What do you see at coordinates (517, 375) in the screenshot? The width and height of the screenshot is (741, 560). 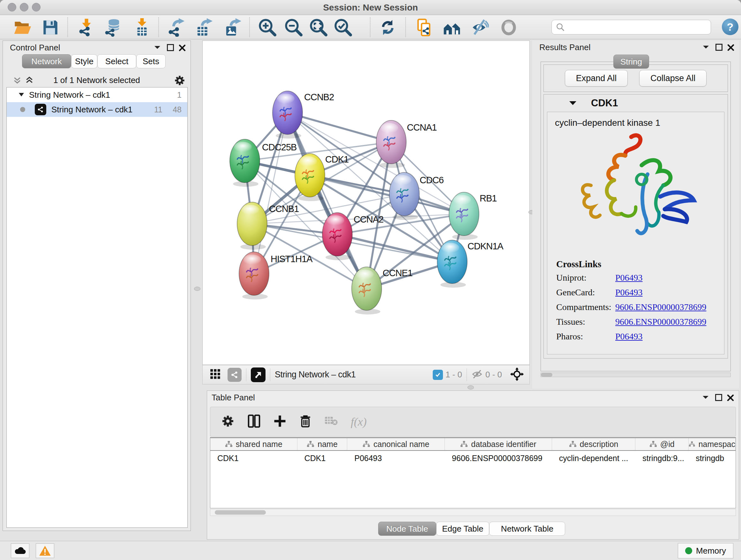 I see `fit-content-crosshair-icon` at bounding box center [517, 375].